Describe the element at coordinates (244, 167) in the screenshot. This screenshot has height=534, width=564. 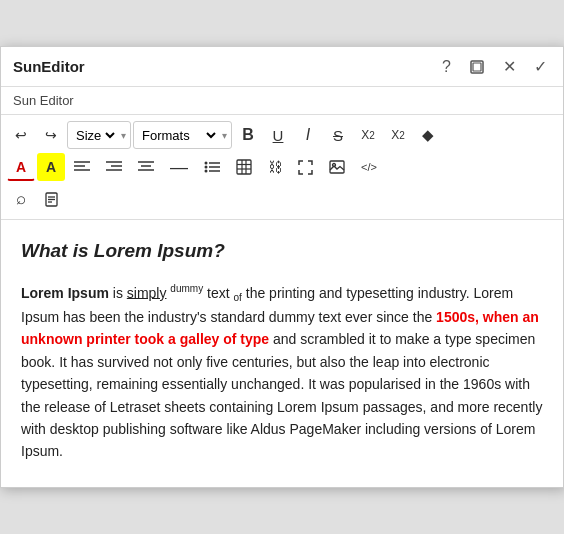
I see `table-button` at that location.